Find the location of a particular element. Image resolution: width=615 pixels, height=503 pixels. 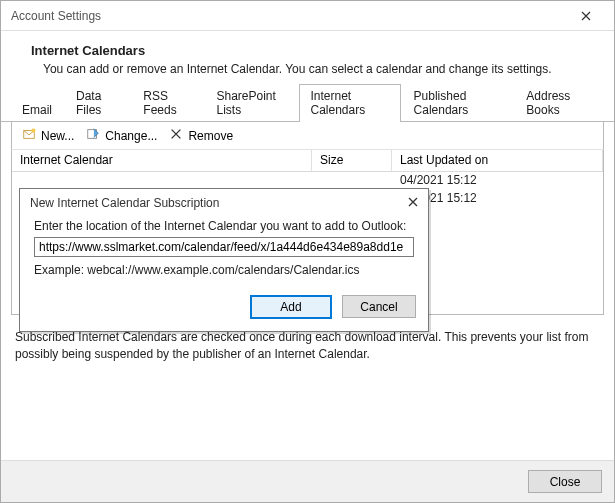

col-header-updated: Last Updated on is located at coordinates (498, 160).